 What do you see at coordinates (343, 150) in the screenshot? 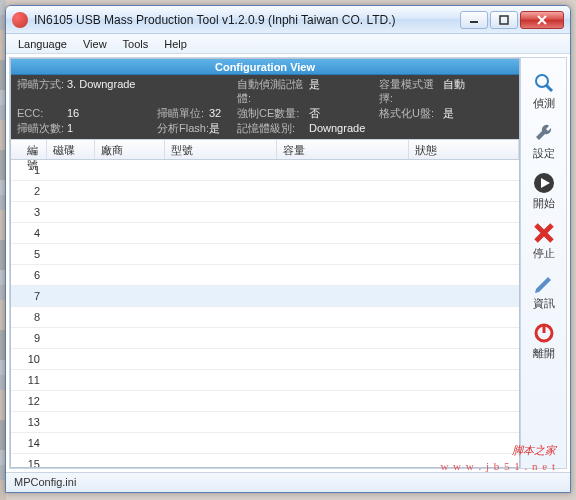
I see `th-capacity: 容量` at bounding box center [343, 150].